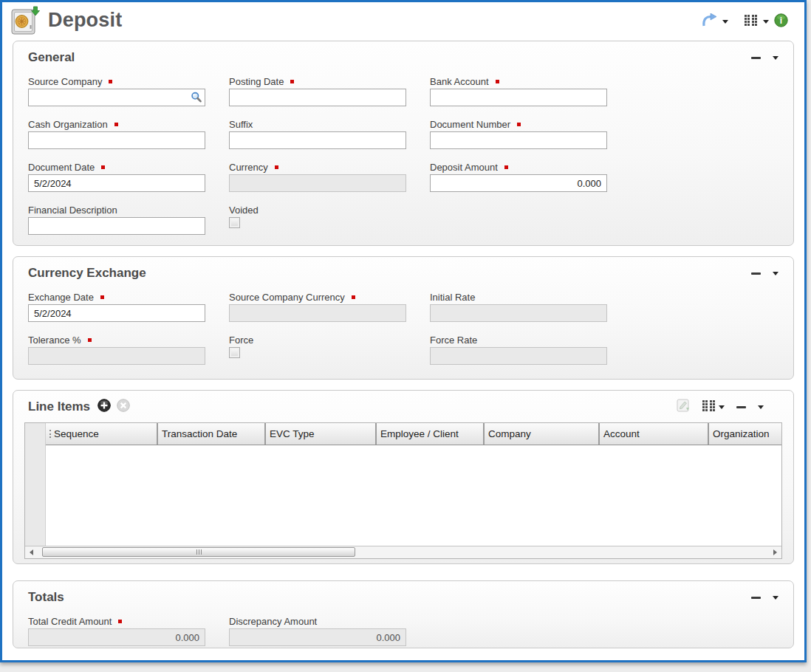  Describe the element at coordinates (519, 97) in the screenshot. I see `bank-account-input` at that location.